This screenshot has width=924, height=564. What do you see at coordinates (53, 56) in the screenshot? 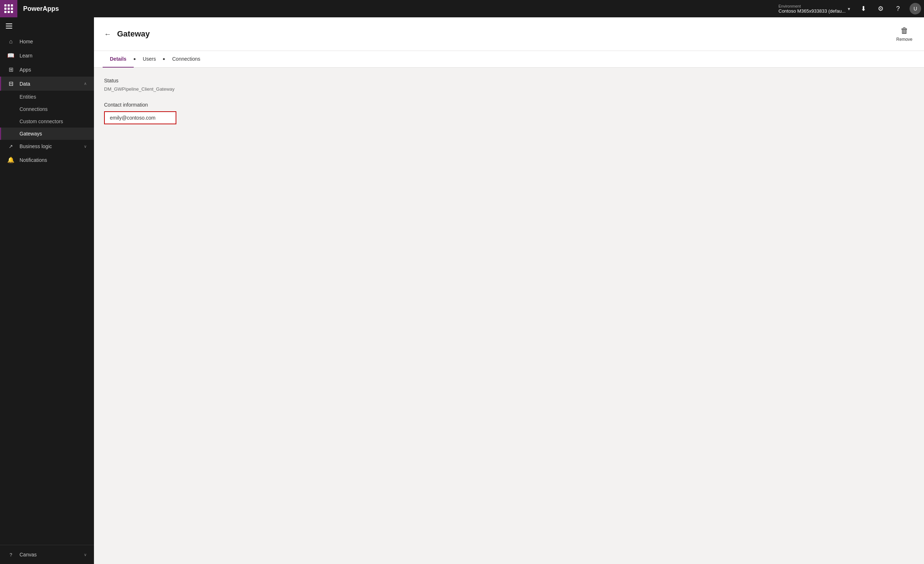
I see `sidebar-item-label: Learn` at bounding box center [53, 56].